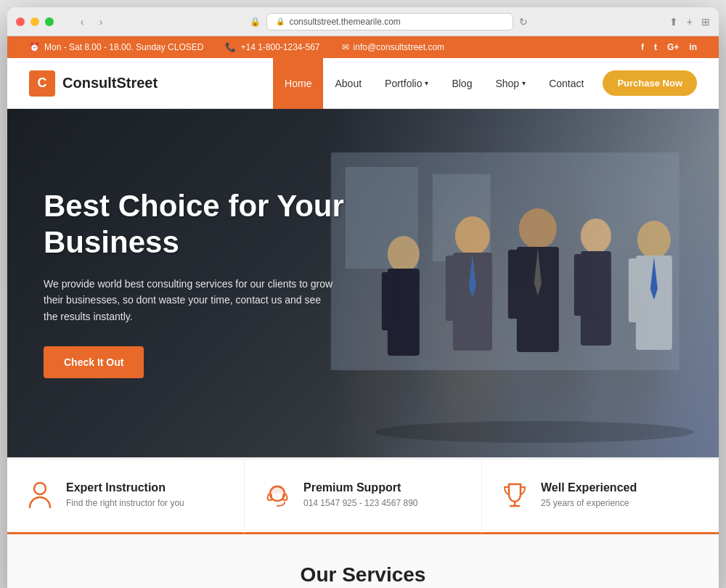  What do you see at coordinates (344, 22) in the screenshot?
I see `url-text: consultstreet.themearile.com` at bounding box center [344, 22].